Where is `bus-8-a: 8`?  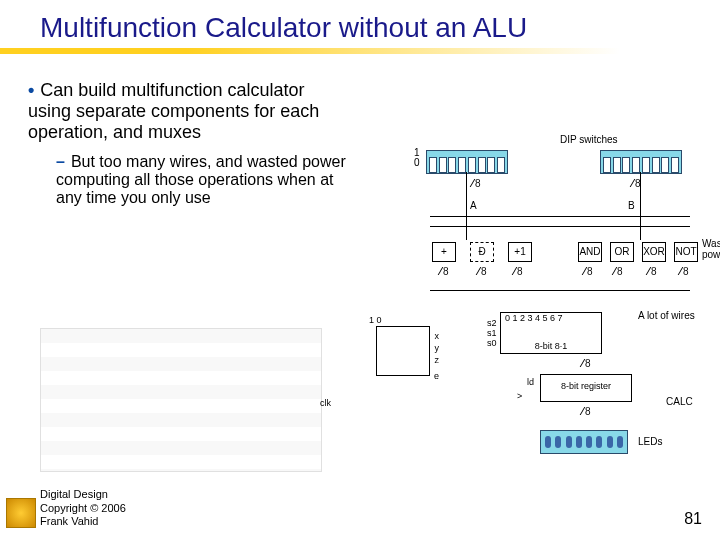 bus-8-a: 8 is located at coordinates (476, 184).